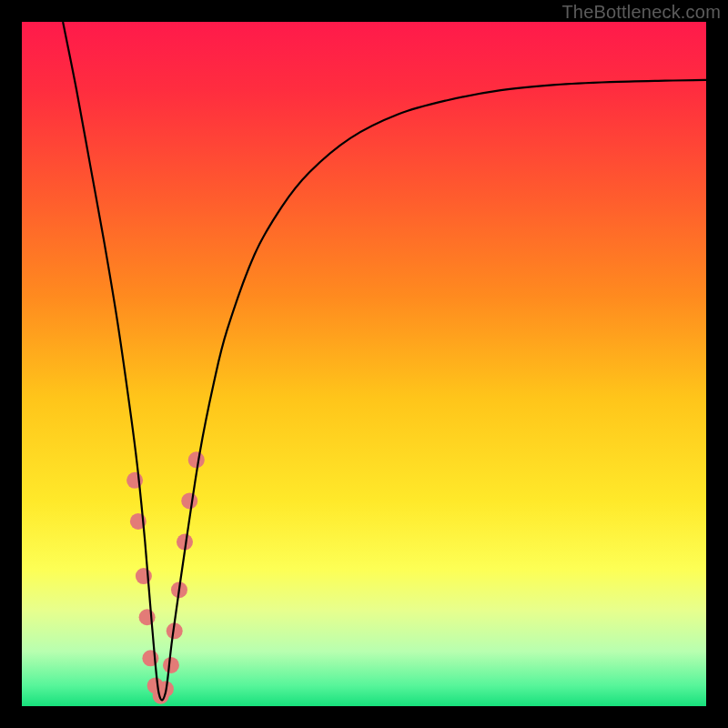 The image size is (728, 728). Describe the element at coordinates (166, 577) in the screenshot. I see `markers-group` at that location.